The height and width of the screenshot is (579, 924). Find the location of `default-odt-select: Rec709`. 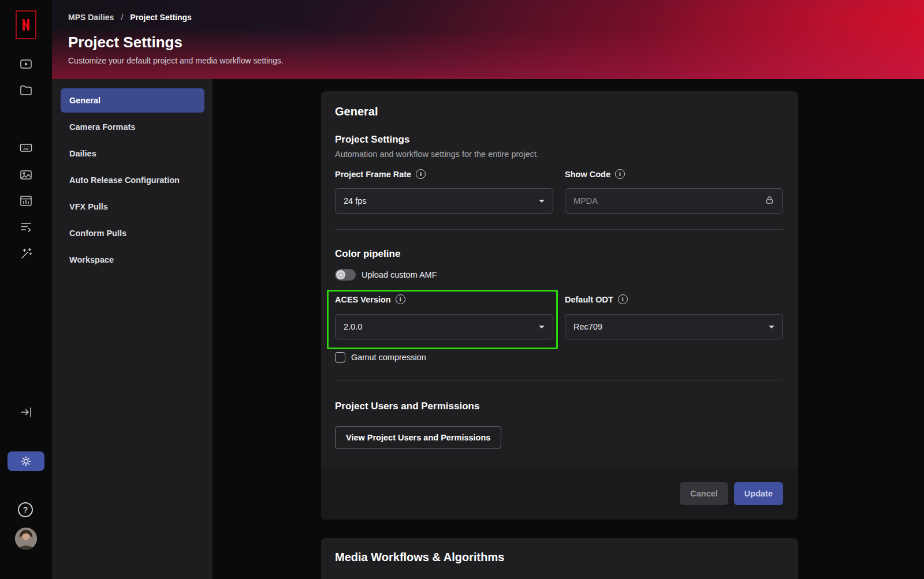

default-odt-select: Rec709 is located at coordinates (674, 327).